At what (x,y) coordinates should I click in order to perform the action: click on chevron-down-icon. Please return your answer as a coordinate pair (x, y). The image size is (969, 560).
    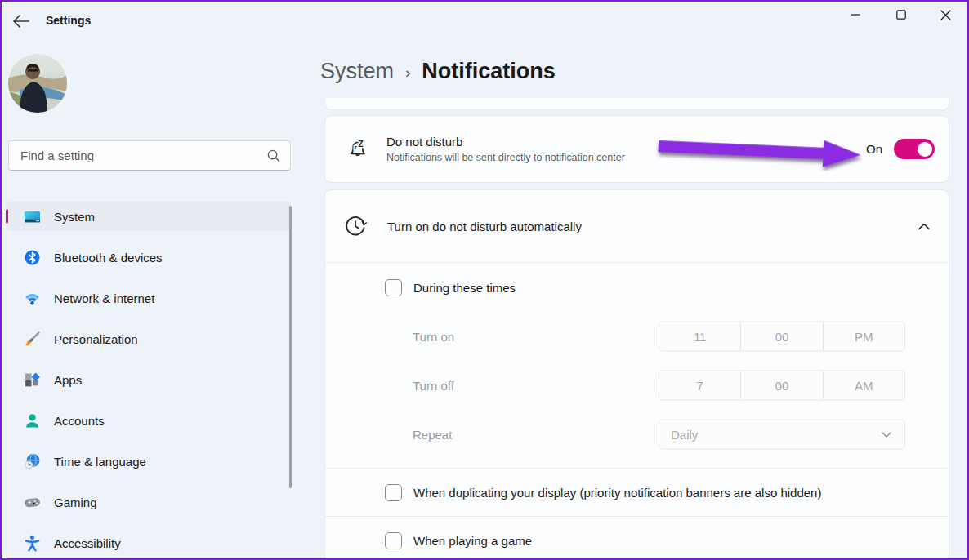
    Looking at the image, I should click on (886, 434).